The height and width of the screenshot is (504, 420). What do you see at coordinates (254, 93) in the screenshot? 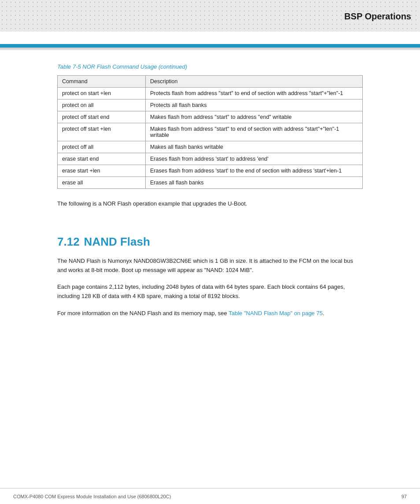
I see `table-cell-description: Protects flash from address "start" to e…` at bounding box center [254, 93].